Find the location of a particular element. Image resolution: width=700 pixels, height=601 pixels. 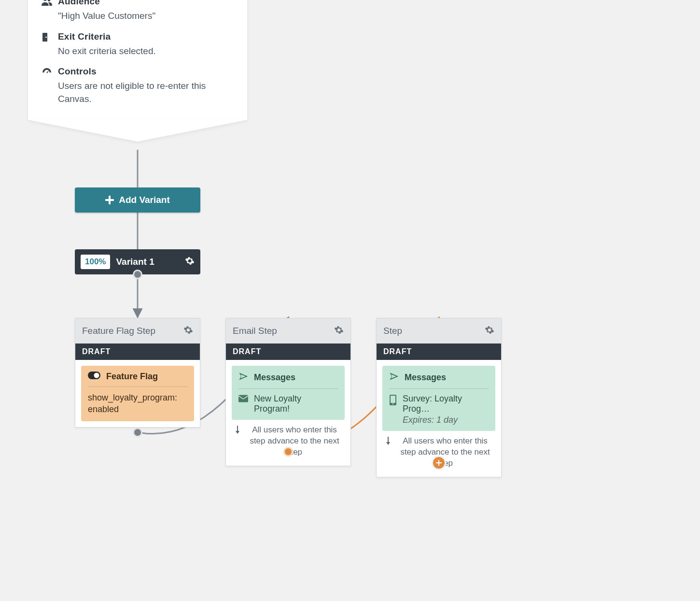

exit-value: No exit criteria selected. is located at coordinates (146, 51).